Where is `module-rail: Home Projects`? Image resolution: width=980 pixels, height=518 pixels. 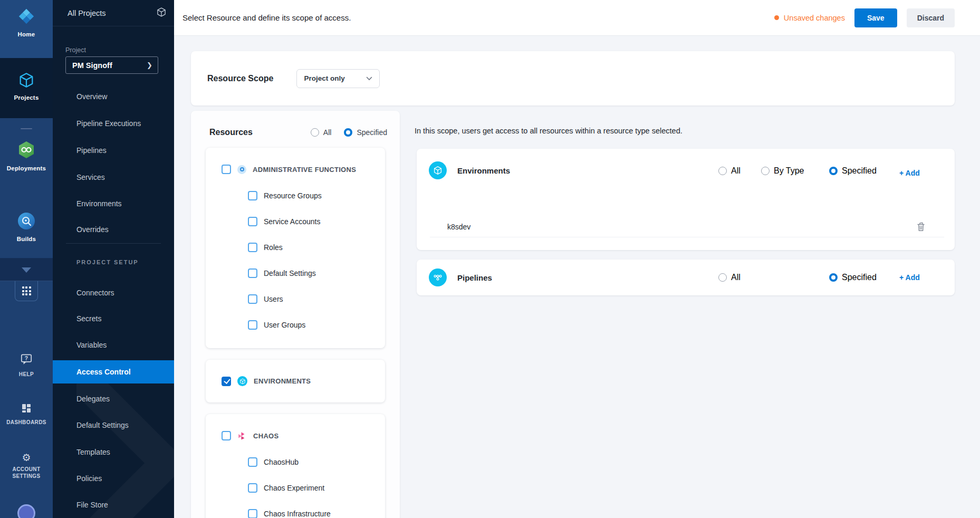 module-rail: Home Projects is located at coordinates (26, 259).